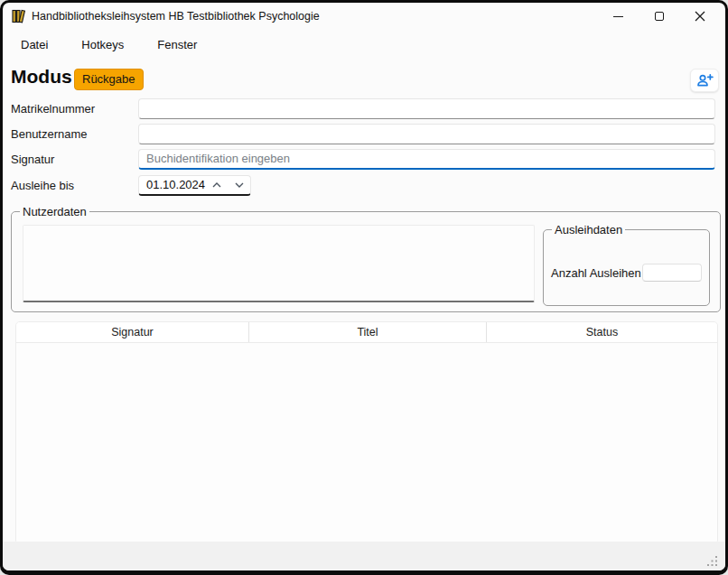  I want to click on date-decrement-button, so click(238, 185).